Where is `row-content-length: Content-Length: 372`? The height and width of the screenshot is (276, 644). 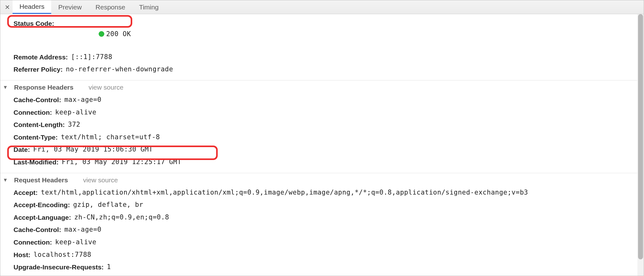 row-content-length: Content-Length: 372 is located at coordinates (322, 125).